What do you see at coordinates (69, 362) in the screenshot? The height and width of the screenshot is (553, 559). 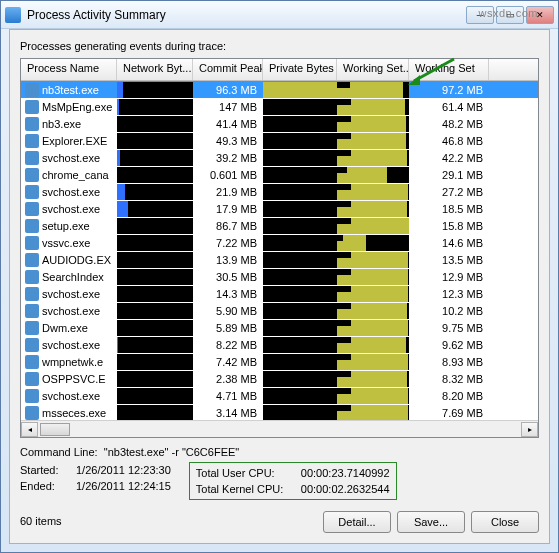 I see `cell-process-name: wmpnetwk.e` at bounding box center [69, 362].